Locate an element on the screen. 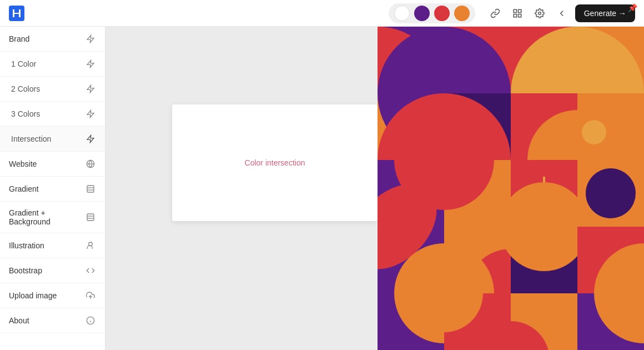 This screenshot has width=644, height=350. sidebar-intersection-icon is located at coordinates (90, 139).